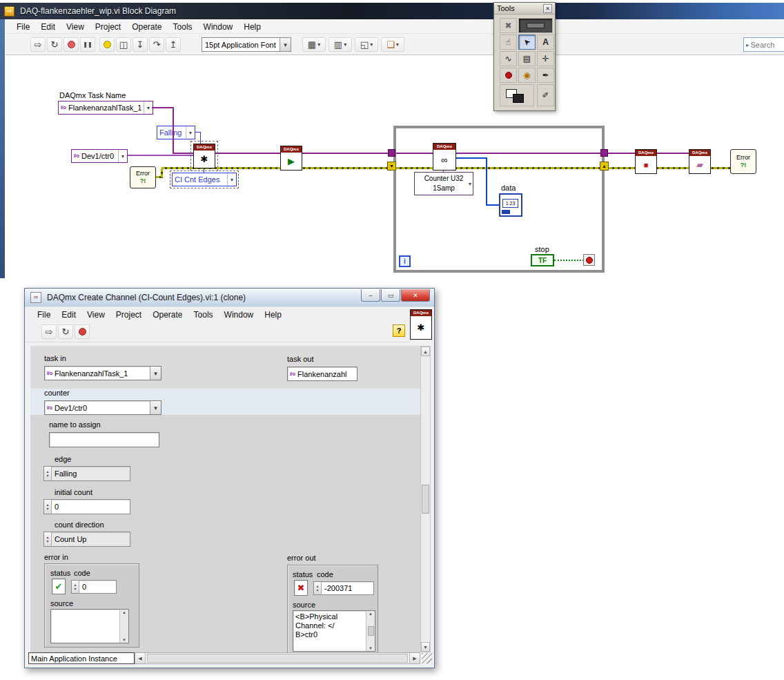 The width and height of the screenshot is (784, 680). Describe the element at coordinates (44, 315) in the screenshot. I see `fp-menu-file: File` at that location.